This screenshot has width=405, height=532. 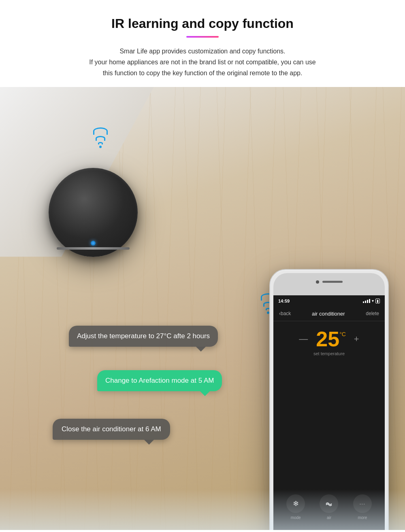 What do you see at coordinates (329, 282) in the screenshot?
I see `phone-camera-area` at bounding box center [329, 282].